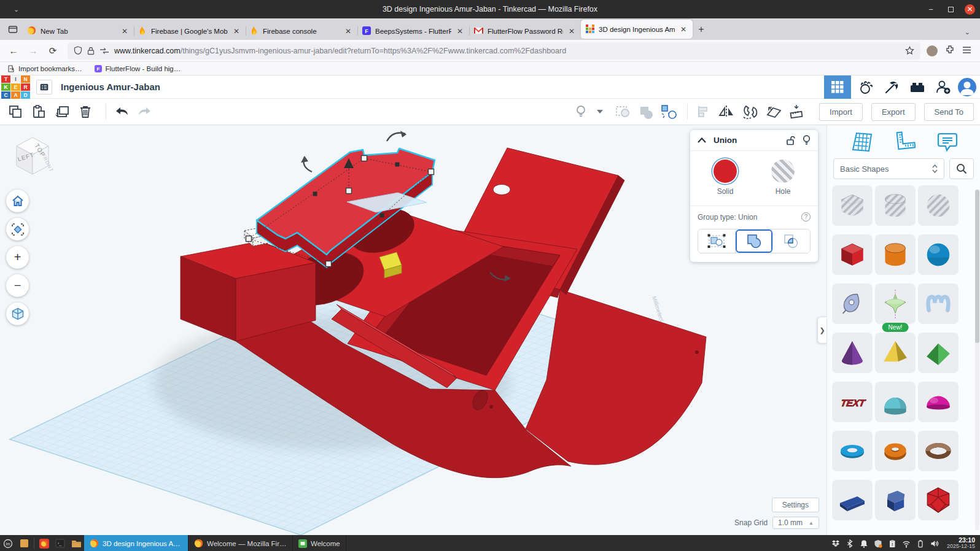 This screenshot has width=980, height=551. What do you see at coordinates (241, 543) in the screenshot?
I see `taskbar-window-1: Welcome — Mozilla Firefox` at bounding box center [241, 543].